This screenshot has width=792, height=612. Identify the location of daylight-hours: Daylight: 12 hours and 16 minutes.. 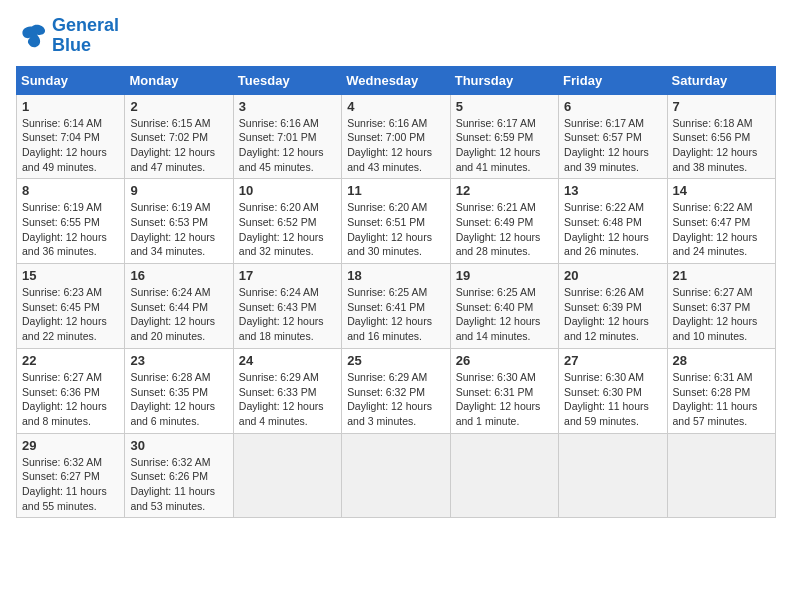
(390, 328).